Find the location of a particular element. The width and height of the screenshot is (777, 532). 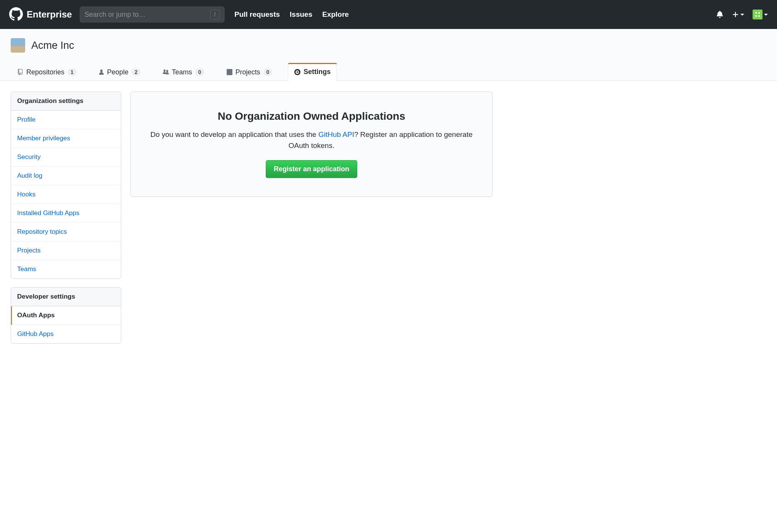

gear-icon is located at coordinates (297, 72).